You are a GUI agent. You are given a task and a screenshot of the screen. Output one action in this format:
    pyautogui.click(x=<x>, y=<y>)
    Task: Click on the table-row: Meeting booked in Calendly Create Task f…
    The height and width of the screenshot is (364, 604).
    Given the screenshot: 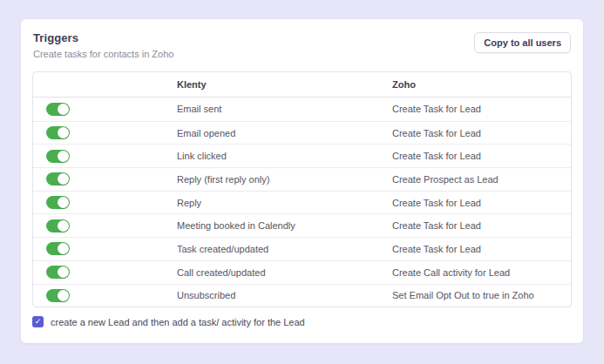 What is the action you would take?
    pyautogui.click(x=302, y=225)
    